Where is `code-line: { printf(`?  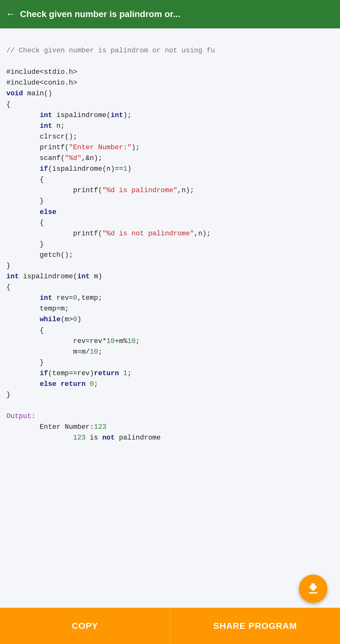 code-line: { printf( is located at coordinates (54, 228).